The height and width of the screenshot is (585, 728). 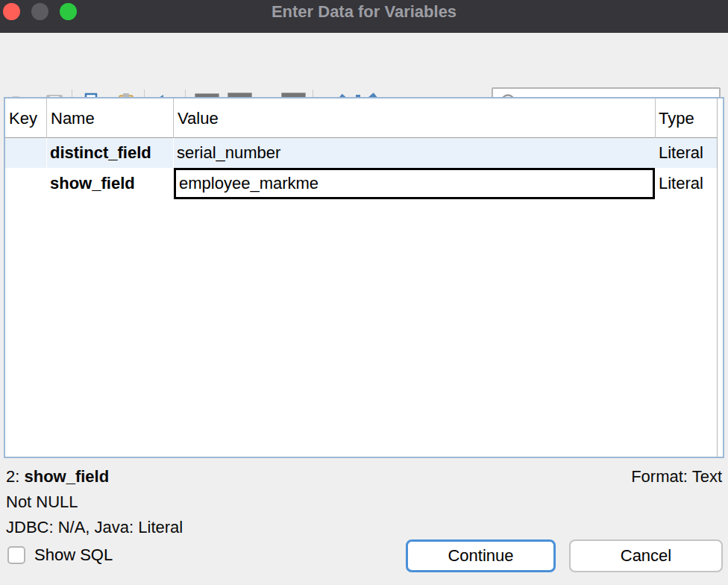 I want to click on value-edit-cell, so click(x=415, y=184).